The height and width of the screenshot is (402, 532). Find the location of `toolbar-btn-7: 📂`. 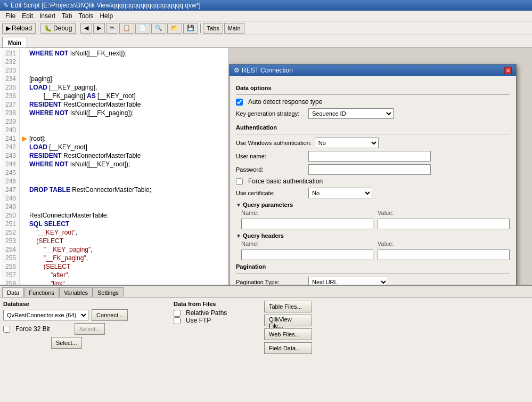

toolbar-btn-7: 📂 is located at coordinates (175, 28).